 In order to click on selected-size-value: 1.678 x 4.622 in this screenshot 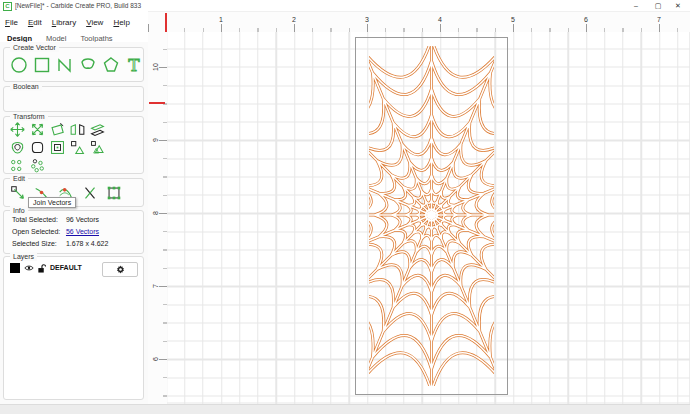, I will do `click(87, 244)`.